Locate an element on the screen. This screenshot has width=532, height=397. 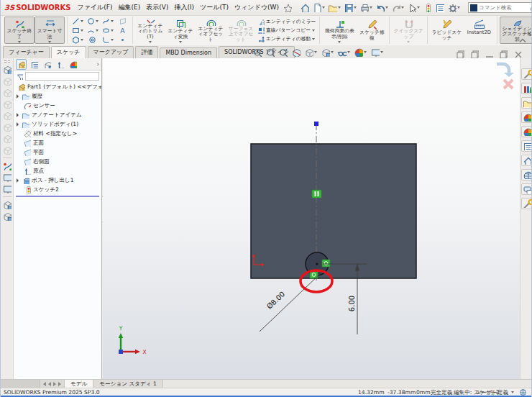
layered-view-icon is located at coordinates (7, 204).